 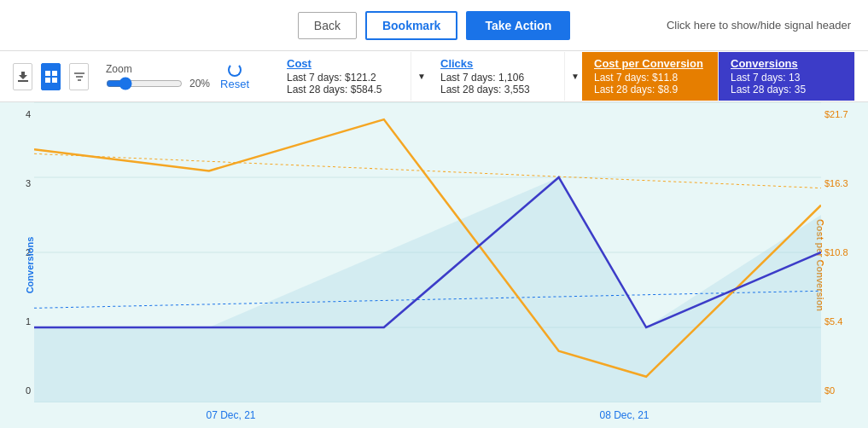 I want to click on y-right-label-54: $5.4, so click(x=833, y=321).